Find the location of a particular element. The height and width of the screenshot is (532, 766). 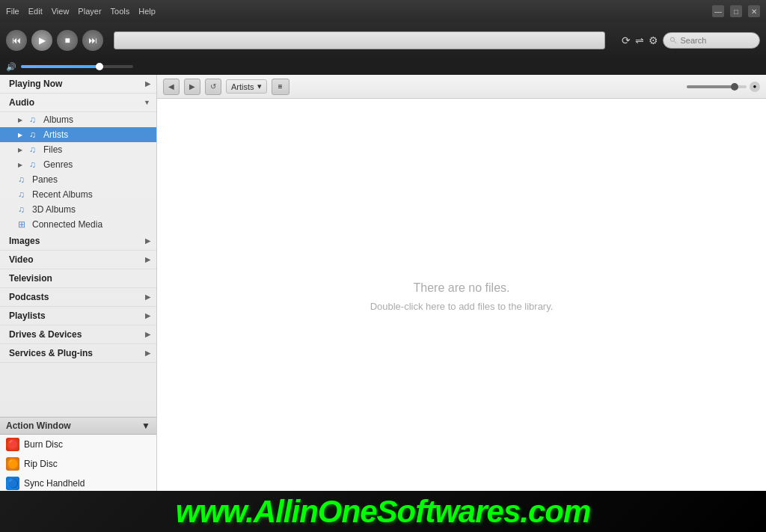

sidebar-section-podcasts: Podcasts ▶ is located at coordinates (78, 298).